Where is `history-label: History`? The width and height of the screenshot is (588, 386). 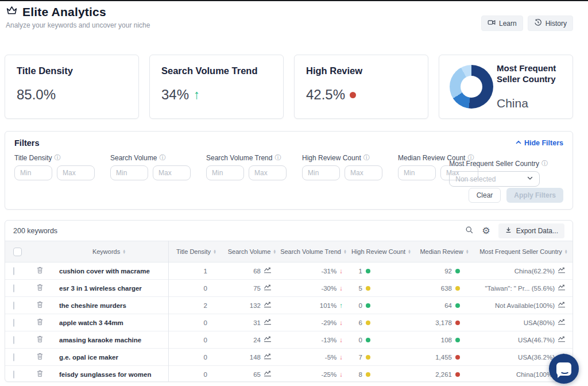 history-label: History is located at coordinates (556, 24).